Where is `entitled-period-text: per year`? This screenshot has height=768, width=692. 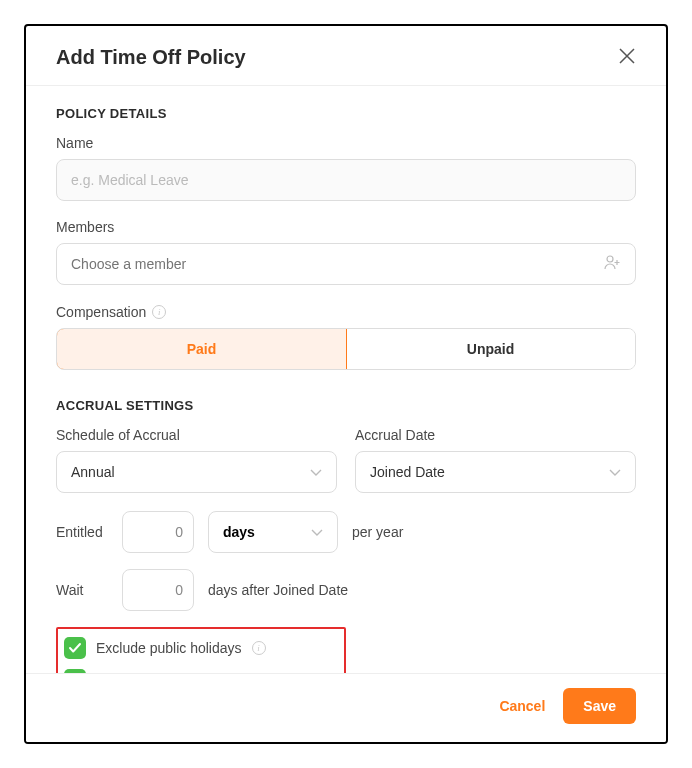 entitled-period-text: per year is located at coordinates (378, 532).